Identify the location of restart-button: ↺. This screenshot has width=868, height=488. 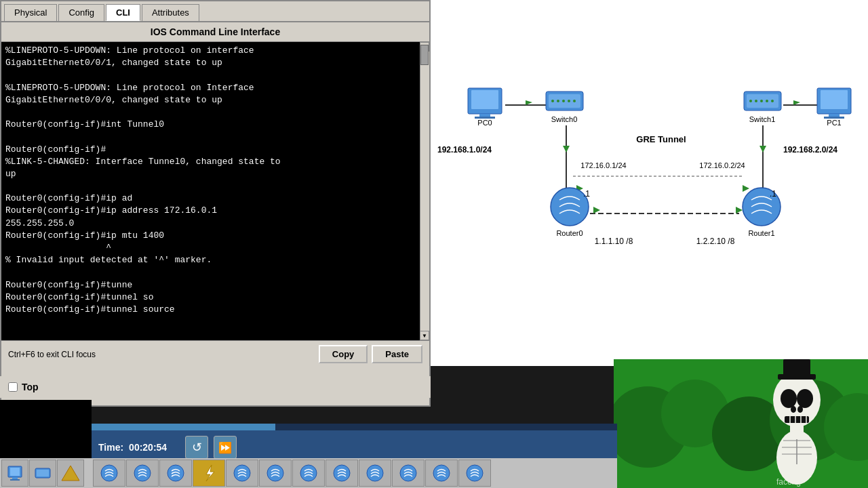
(197, 447).